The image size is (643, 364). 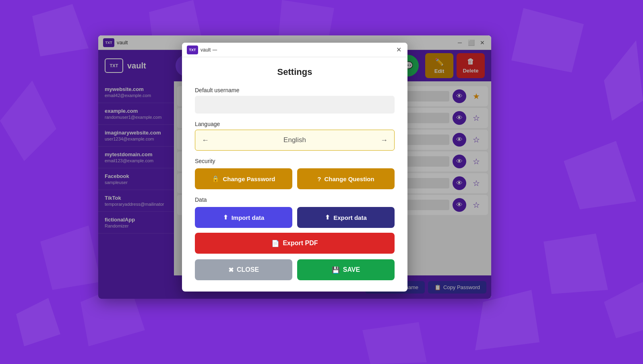 I want to click on language-prev-button: ←, so click(x=205, y=140).